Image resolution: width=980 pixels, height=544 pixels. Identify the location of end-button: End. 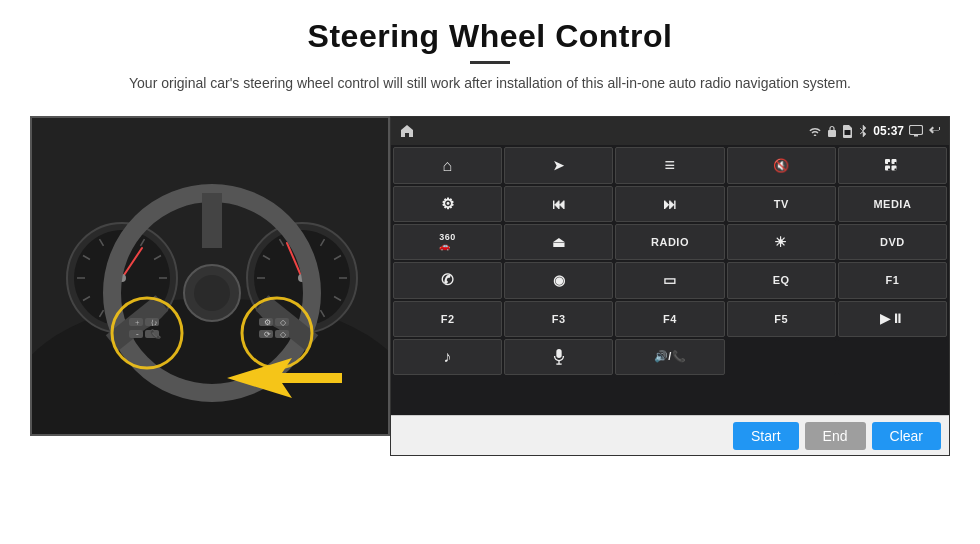
(836, 436).